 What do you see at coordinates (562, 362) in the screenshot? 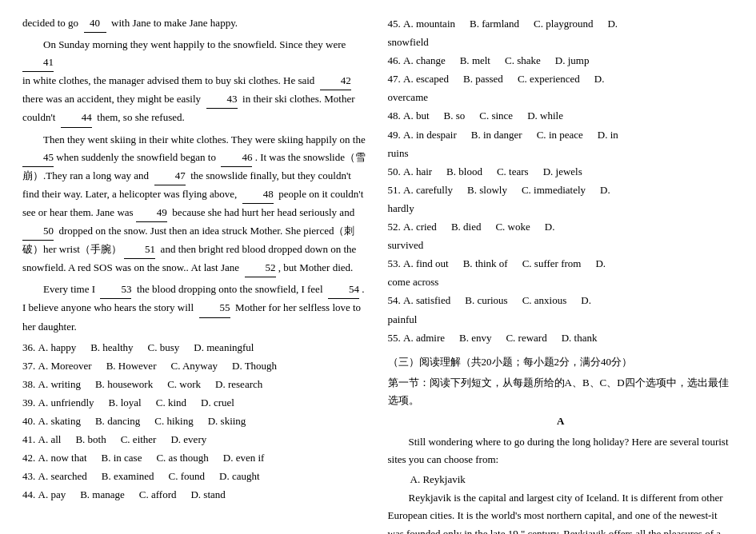
I see `section-3-label: （三）阅读理解（共20小题；每小题2分，满分40分）` at bounding box center [562, 362].